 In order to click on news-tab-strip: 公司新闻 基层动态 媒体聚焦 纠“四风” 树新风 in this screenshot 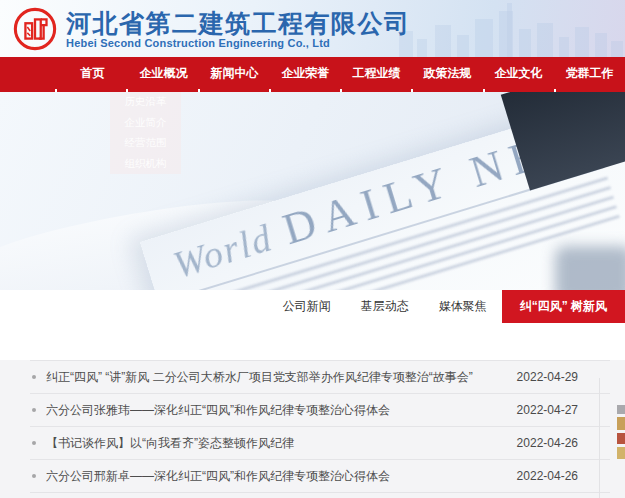, I will do `click(312, 306)`.